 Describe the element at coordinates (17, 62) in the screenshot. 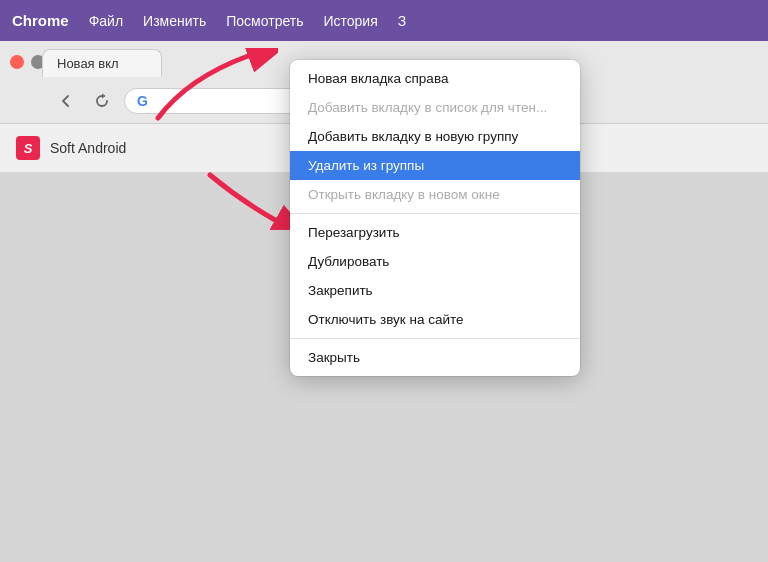

I see `traffic-light-red` at that location.